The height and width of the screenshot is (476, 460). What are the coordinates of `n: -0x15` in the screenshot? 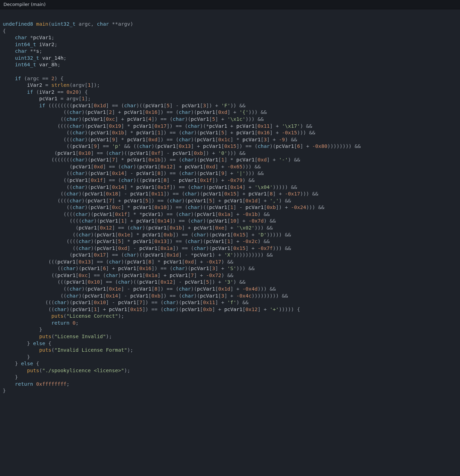 It's located at (289, 133).